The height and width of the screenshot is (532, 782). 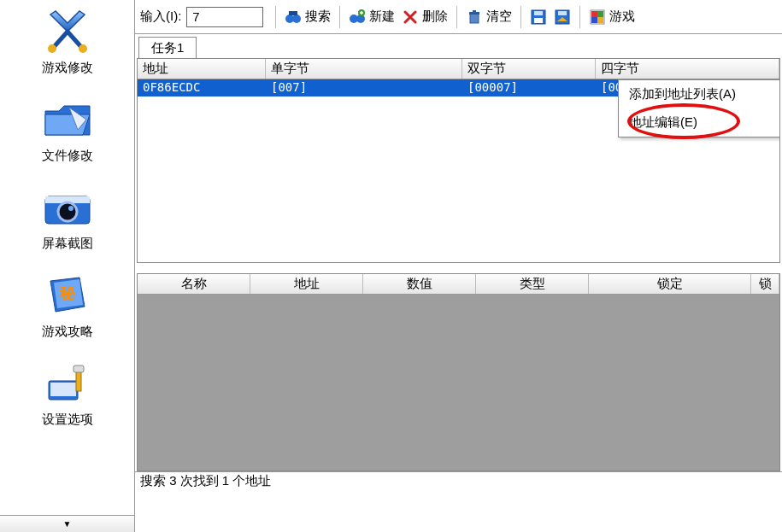 What do you see at coordinates (194, 284) in the screenshot?
I see `col-name: 名称` at bounding box center [194, 284].